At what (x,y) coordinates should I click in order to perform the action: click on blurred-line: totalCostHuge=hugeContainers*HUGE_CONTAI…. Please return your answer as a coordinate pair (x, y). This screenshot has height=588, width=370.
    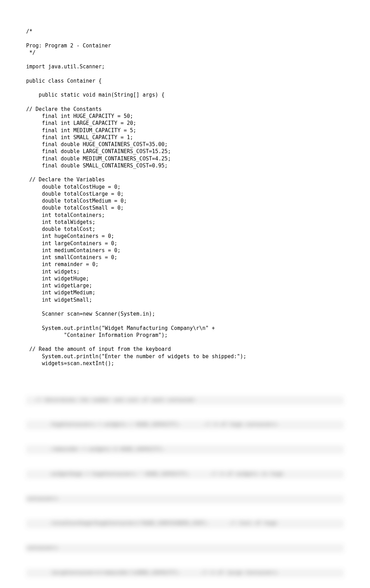
    Looking at the image, I should click on (185, 523).